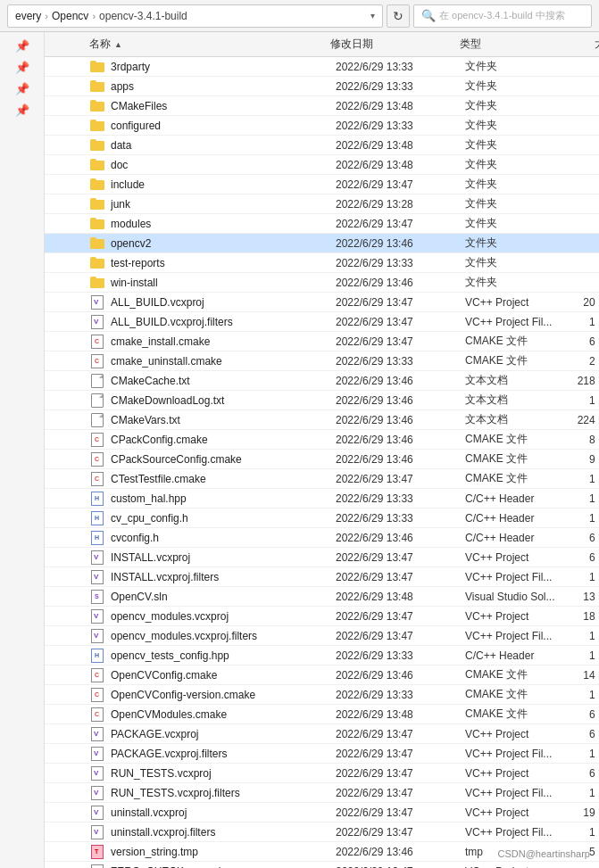  I want to click on table-row: OpenCVConfig.cmake2022/6/29 13:46CMAKE 文…, so click(321, 675).